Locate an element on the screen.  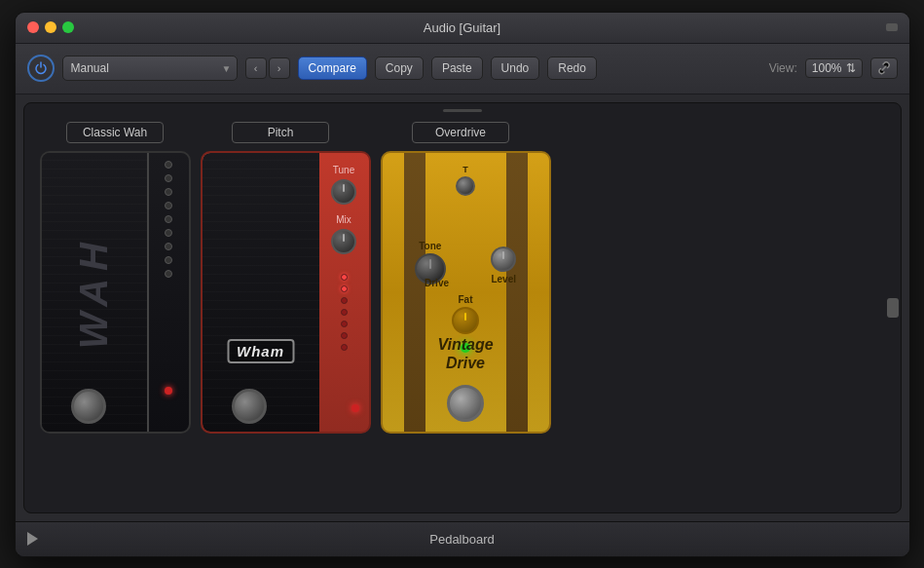
fat-knob is located at coordinates (465, 321).